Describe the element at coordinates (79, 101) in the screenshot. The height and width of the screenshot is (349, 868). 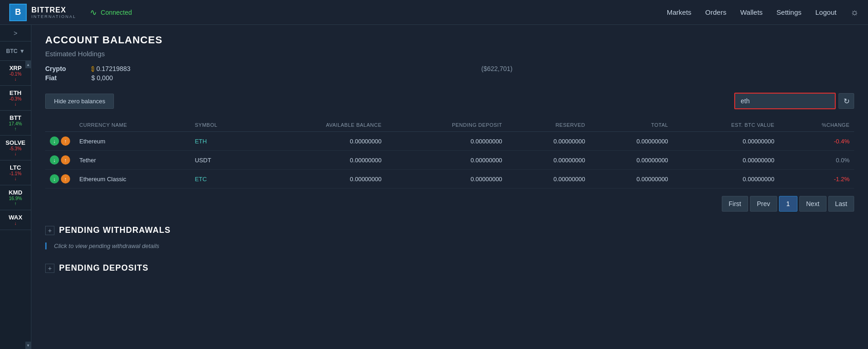
I see `hide-zero-balances-button: Hide zero balances` at that location.